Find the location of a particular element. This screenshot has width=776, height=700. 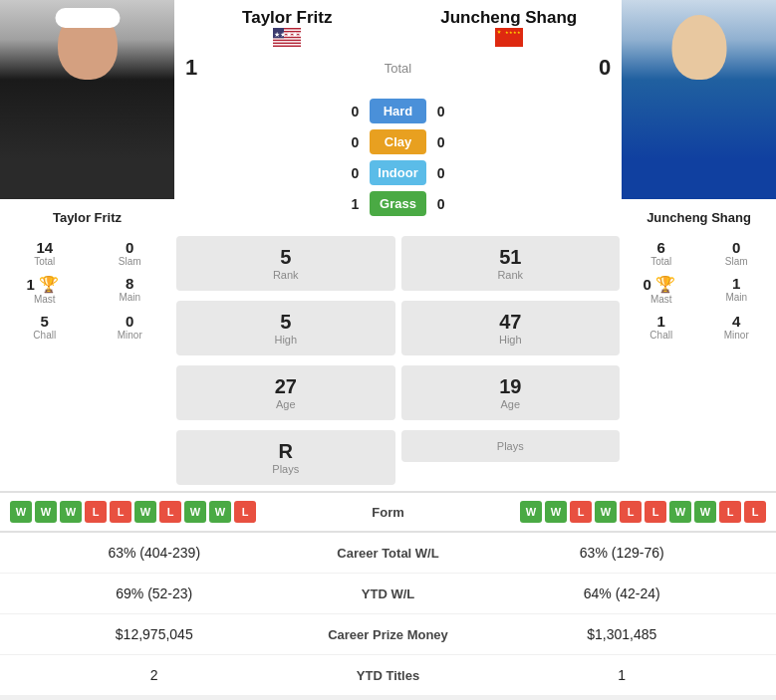

shang-mast-item: 0 🏆 Mast is located at coordinates (661, 290).